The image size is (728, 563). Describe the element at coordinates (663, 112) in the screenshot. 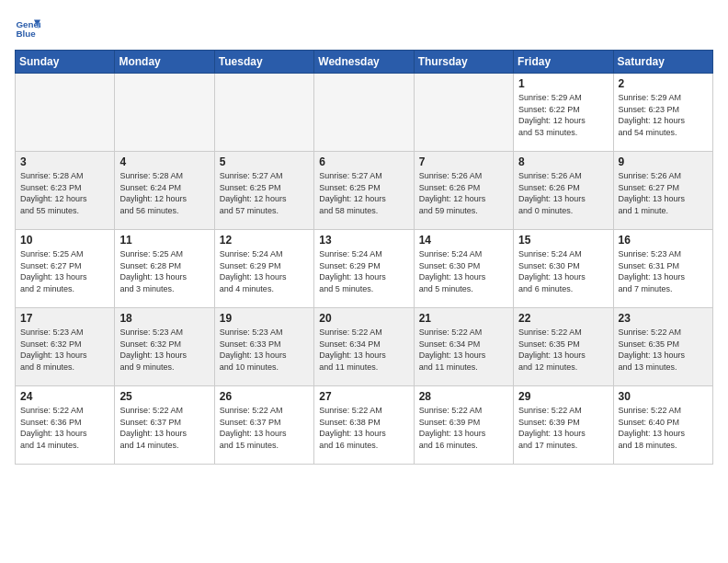

I see `day-cell: 2Sunrise: 5:29 AM Sunset: 6:23 PM Daylig…` at that location.